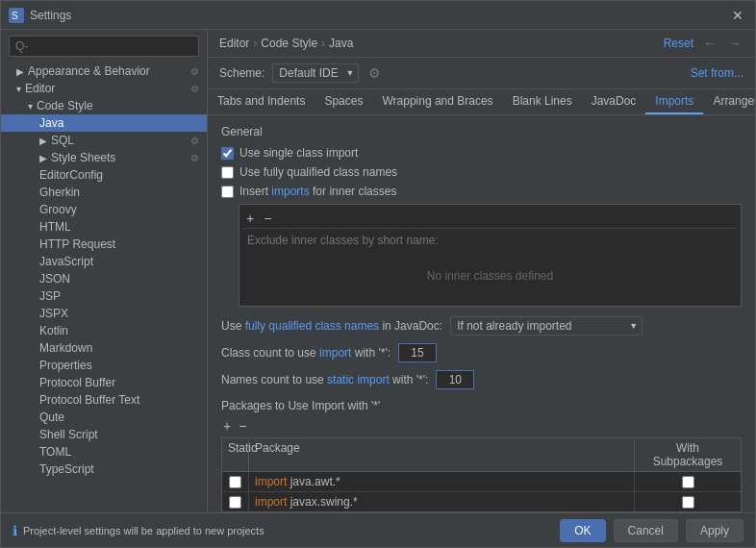 The image size is (756, 548). What do you see at coordinates (65, 348) in the screenshot?
I see `sidebar-item-label: Markdown` at bounding box center [65, 348].